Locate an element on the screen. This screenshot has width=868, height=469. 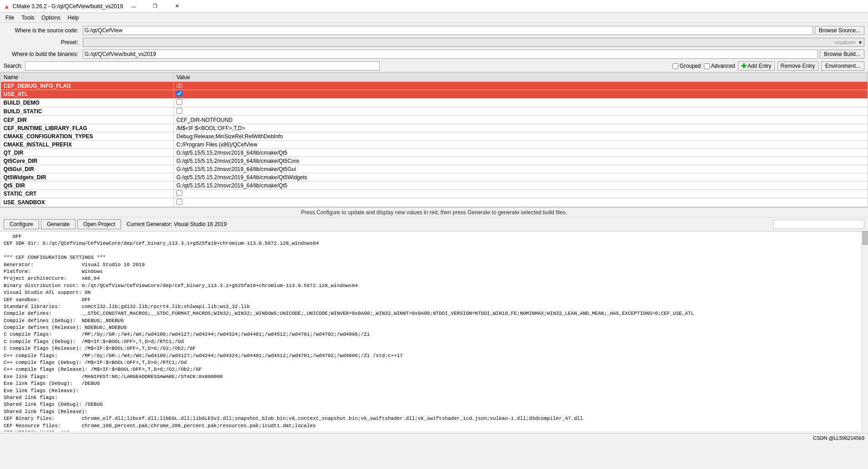
output-line: C++ compile flags (Release): /M$<IF:$<BO… is located at coordinates (434, 369).